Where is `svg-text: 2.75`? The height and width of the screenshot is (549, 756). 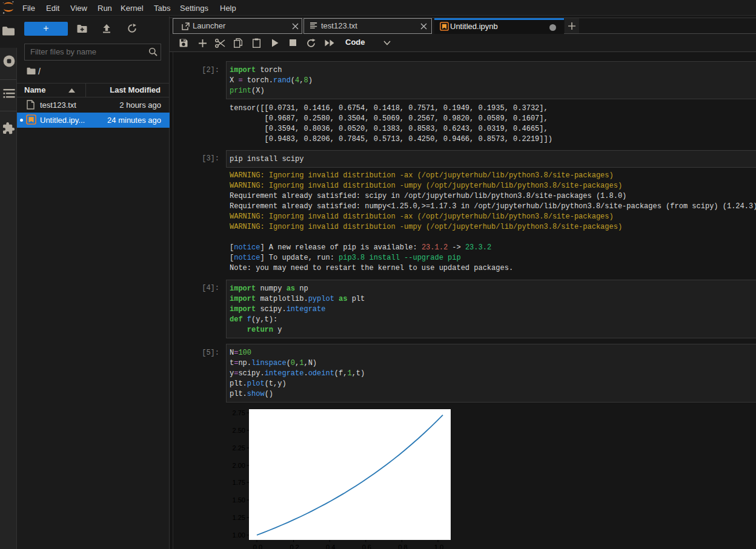
svg-text: 2.75 is located at coordinates (239, 413).